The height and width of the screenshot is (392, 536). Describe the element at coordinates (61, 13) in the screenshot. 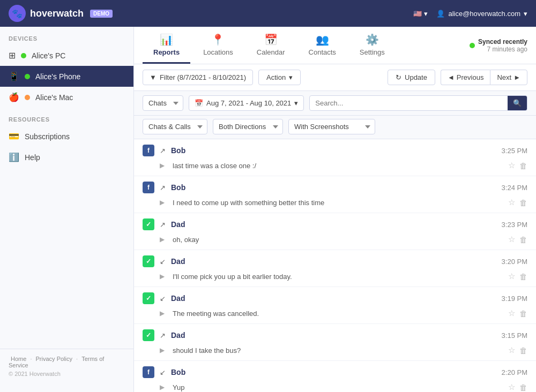

I see `logo-area: 🐾 hoverwatch DEMO` at that location.